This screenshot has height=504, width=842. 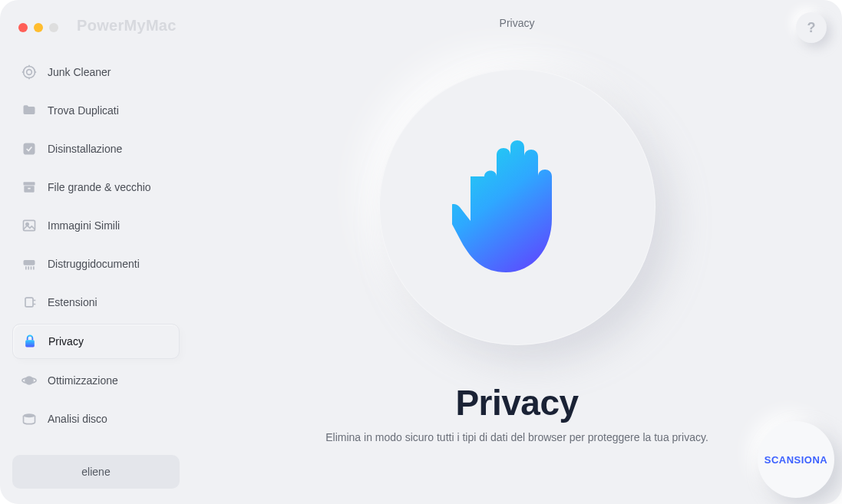 I want to click on traffic-lights, so click(x=38, y=28).